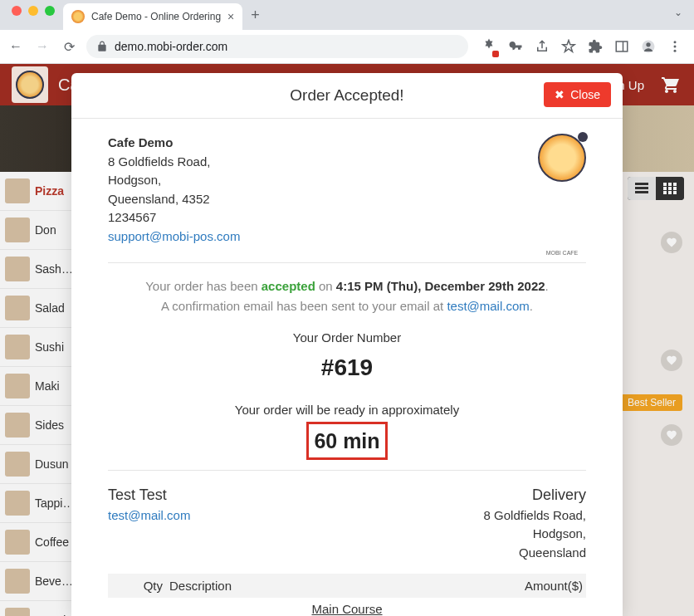 The height and width of the screenshot is (616, 694). What do you see at coordinates (174, 237) in the screenshot?
I see `store-email-link: support@mobi-pos.com` at bounding box center [174, 237].